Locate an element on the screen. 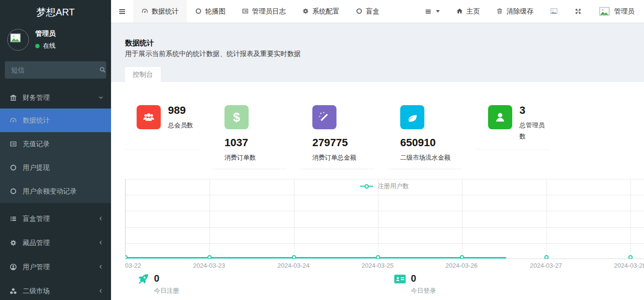  user-name: 管理员 is located at coordinates (45, 34).